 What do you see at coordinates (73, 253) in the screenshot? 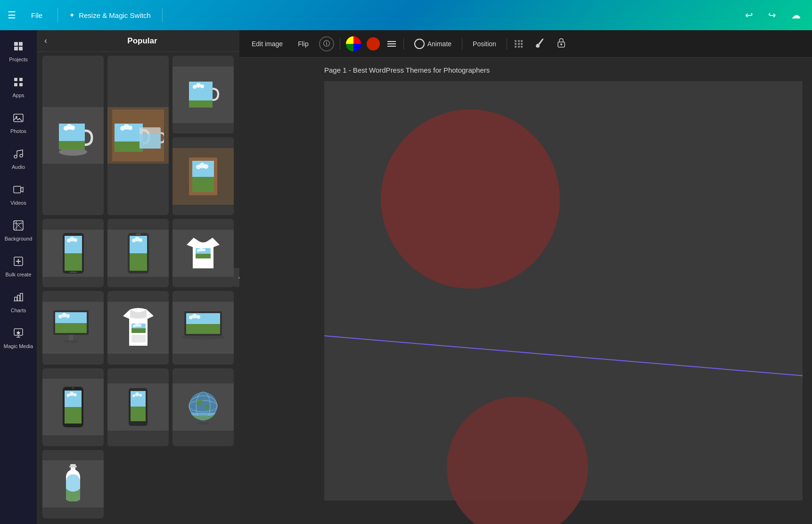
I see `phone-preview` at bounding box center [73, 253].